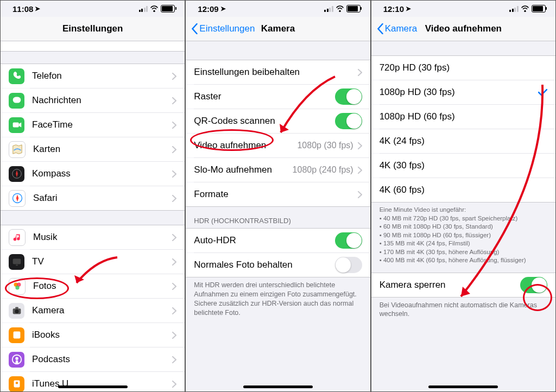 The image size is (556, 392). What do you see at coordinates (397, 29) in the screenshot?
I see `back-button: Kamera` at bounding box center [397, 29].